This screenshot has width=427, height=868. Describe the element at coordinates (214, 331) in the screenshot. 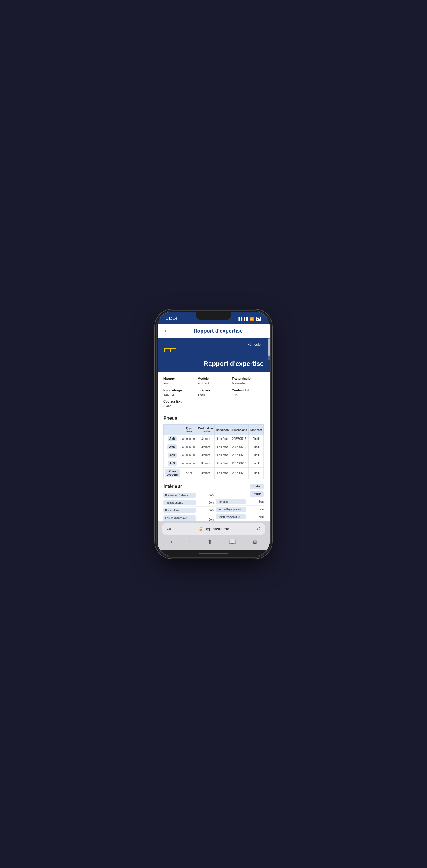

I see `nav-bar: ← Rapport d'expertise` at that location.